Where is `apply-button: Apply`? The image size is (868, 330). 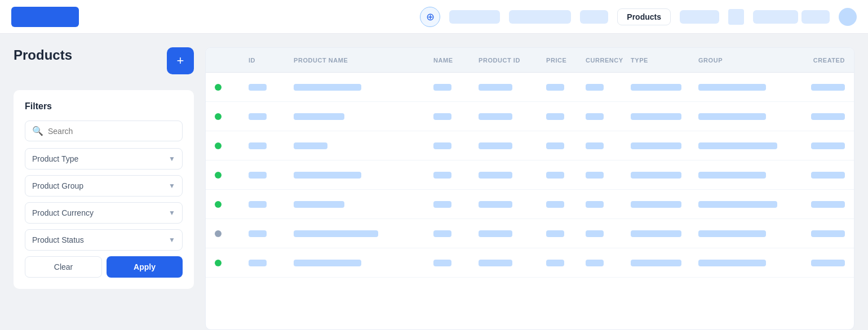 apply-button: Apply is located at coordinates (144, 267).